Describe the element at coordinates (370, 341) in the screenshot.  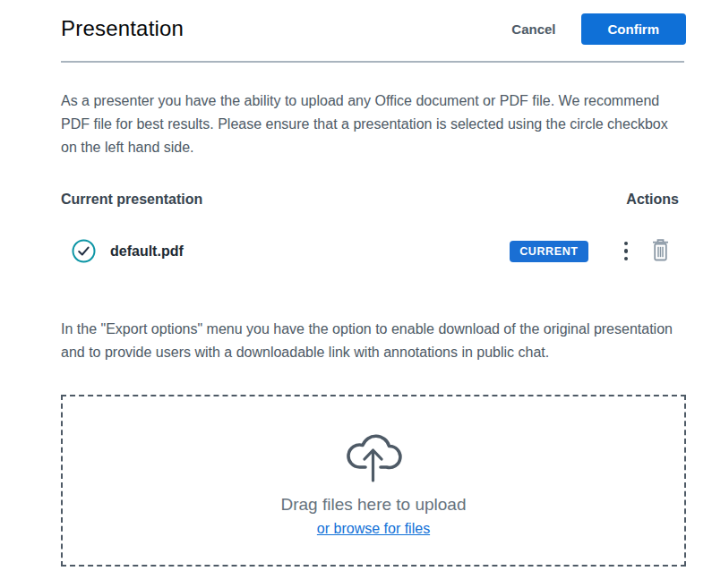
I see `export-note: In the "Export options" menu you have th…` at that location.